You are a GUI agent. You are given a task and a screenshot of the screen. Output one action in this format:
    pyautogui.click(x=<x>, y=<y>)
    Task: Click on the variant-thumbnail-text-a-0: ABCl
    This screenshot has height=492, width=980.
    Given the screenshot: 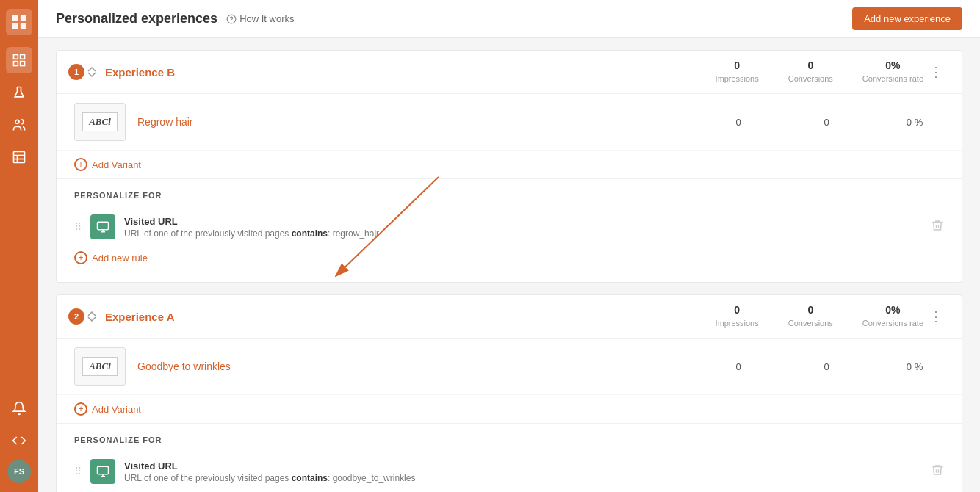 What is the action you would take?
    pyautogui.click(x=100, y=366)
    